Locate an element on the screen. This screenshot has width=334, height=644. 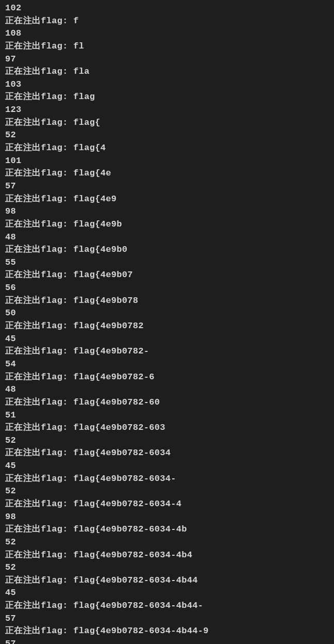
flag-value: flag{4e9b0782- is located at coordinates (111, 351).